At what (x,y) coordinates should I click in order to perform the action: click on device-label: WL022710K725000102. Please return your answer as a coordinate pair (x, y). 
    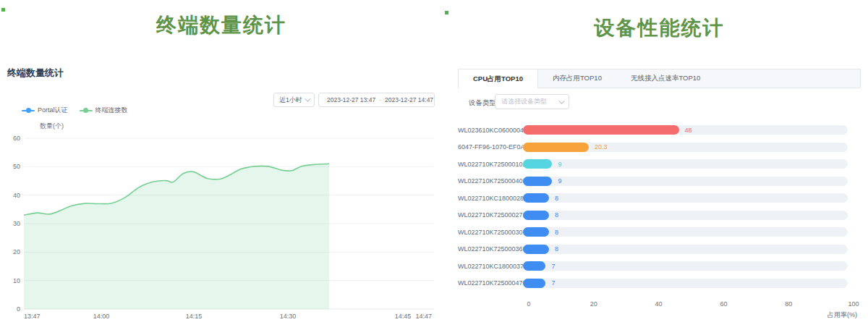
    Looking at the image, I should click on (490, 164).